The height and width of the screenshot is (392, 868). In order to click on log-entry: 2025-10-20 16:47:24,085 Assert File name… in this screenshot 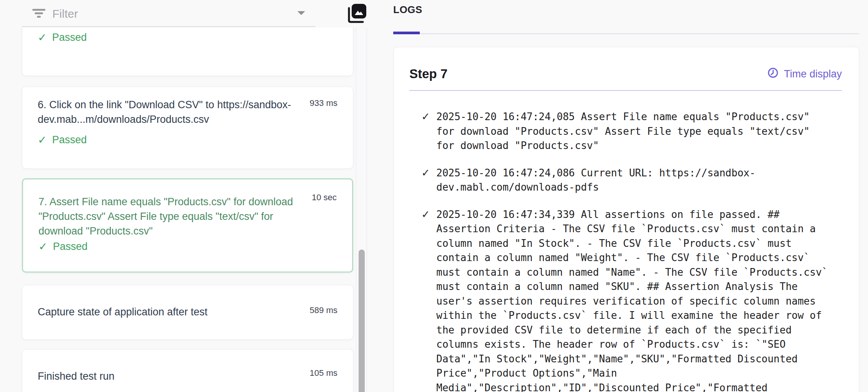, I will do `click(636, 132)`.